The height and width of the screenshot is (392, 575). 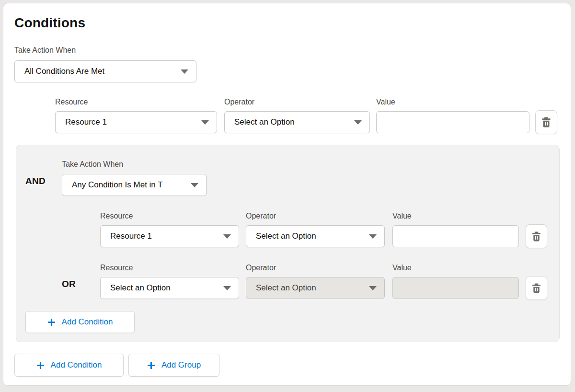 What do you see at coordinates (35, 181) in the screenshot?
I see `group-logic-and: AND` at bounding box center [35, 181].